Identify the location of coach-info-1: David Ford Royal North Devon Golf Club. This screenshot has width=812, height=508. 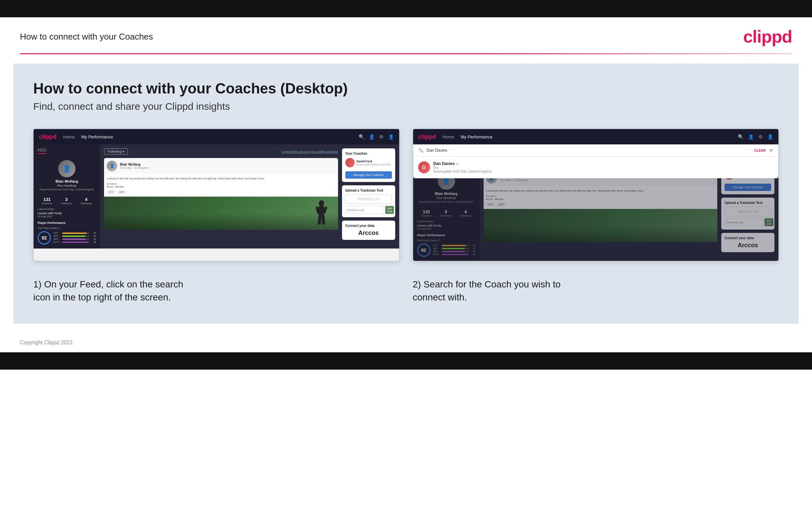
(374, 163).